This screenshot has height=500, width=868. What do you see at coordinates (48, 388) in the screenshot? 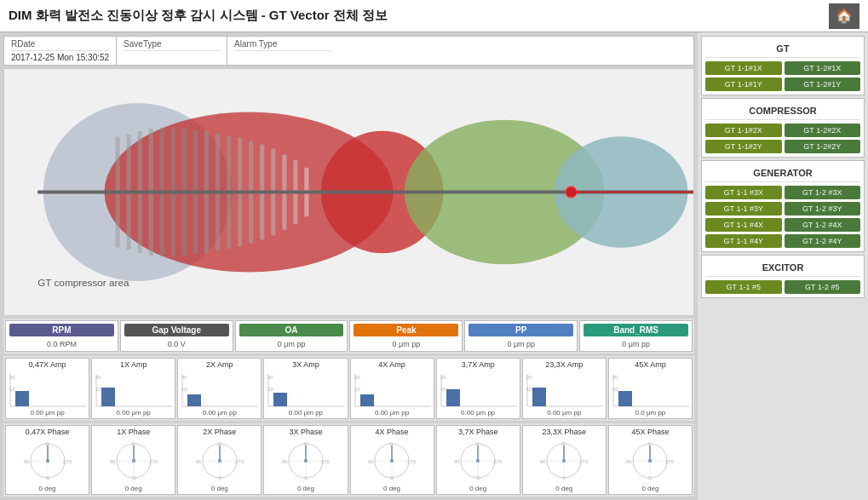
I see `amp-chart-0: 0,47X Amp 20 10 0.00 μm pp` at bounding box center [48, 388].